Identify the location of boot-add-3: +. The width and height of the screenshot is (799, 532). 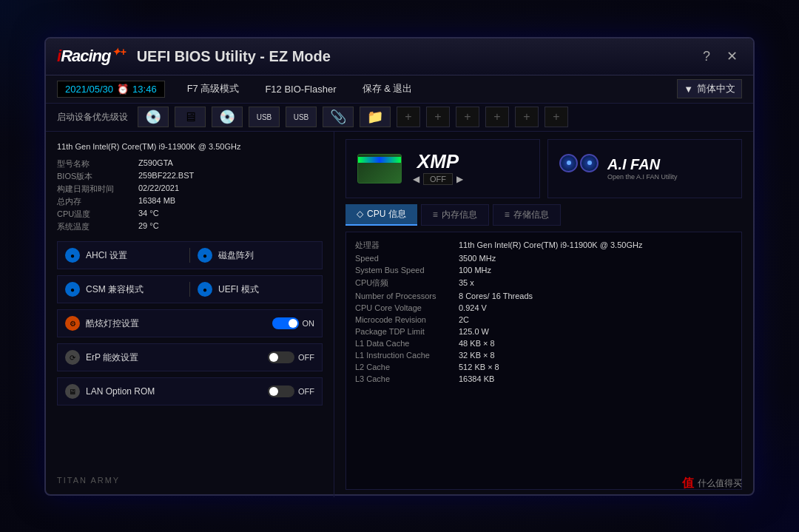
(468, 117).